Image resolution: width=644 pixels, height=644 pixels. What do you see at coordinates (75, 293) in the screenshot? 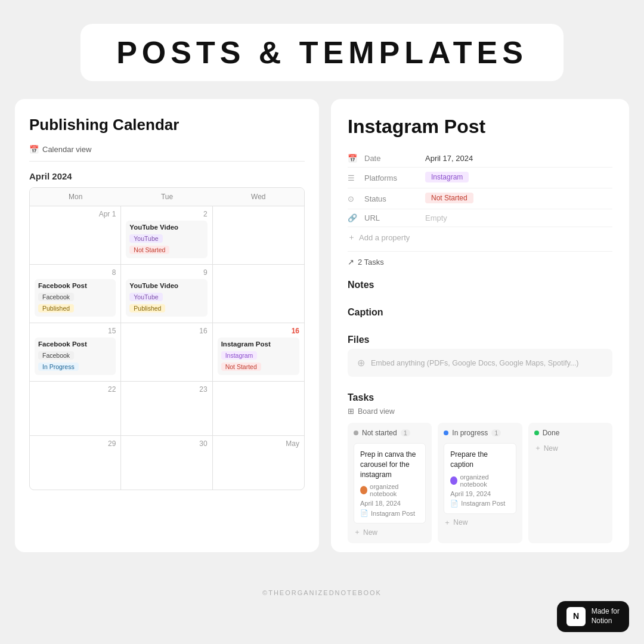
I see `cal-cell-apr8: 8 Facebook Post Facebook Published` at bounding box center [75, 293].